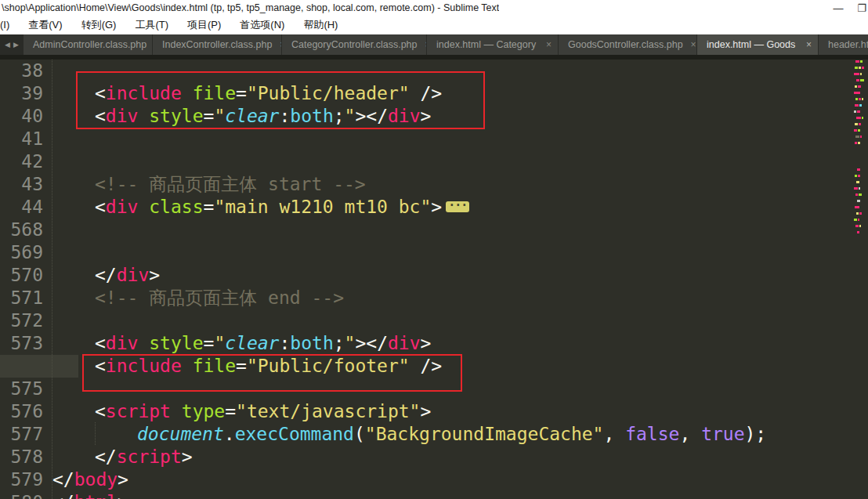 This screenshot has width=868, height=499. Describe the element at coordinates (860, 279) in the screenshot. I see `minimap` at that location.